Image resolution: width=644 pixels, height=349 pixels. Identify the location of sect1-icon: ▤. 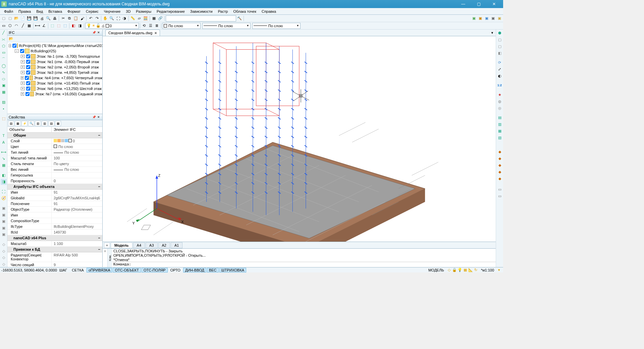
(500, 117).